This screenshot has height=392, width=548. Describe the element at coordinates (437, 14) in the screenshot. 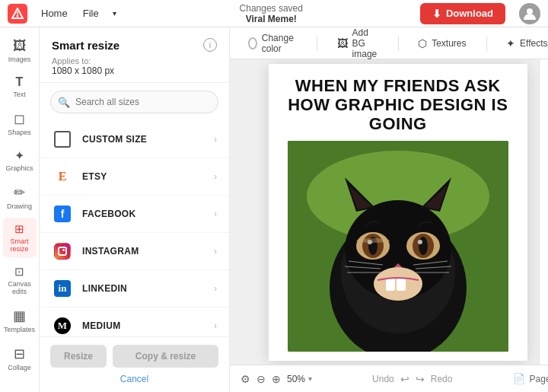

I see `download-icon: ⬇` at that location.